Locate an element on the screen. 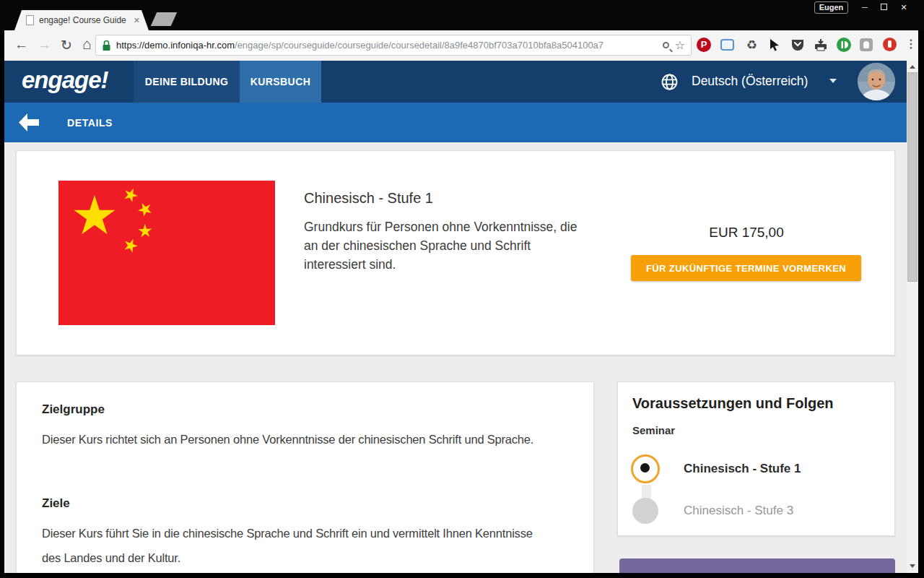  prerequisites-title: Voraussetzungen und Folgen is located at coordinates (733, 403).